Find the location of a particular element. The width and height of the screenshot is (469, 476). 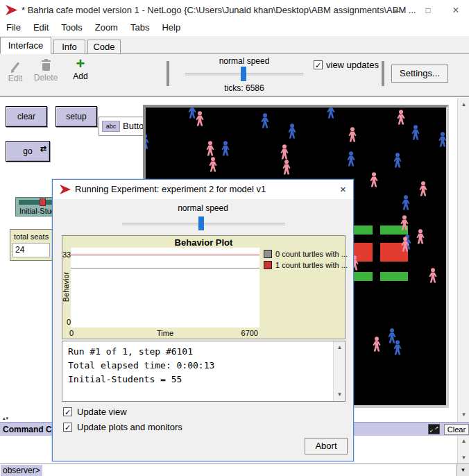

maximize-button: □ is located at coordinates (428, 10).